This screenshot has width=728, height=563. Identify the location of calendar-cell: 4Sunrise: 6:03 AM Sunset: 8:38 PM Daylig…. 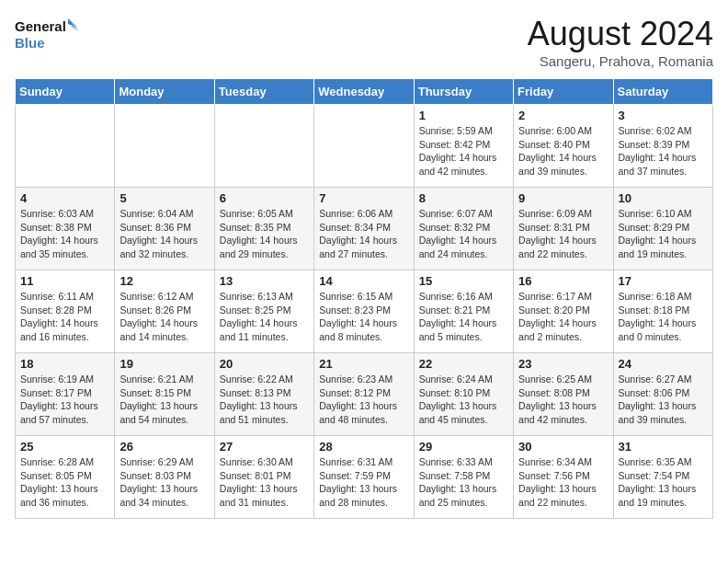
(65, 229).